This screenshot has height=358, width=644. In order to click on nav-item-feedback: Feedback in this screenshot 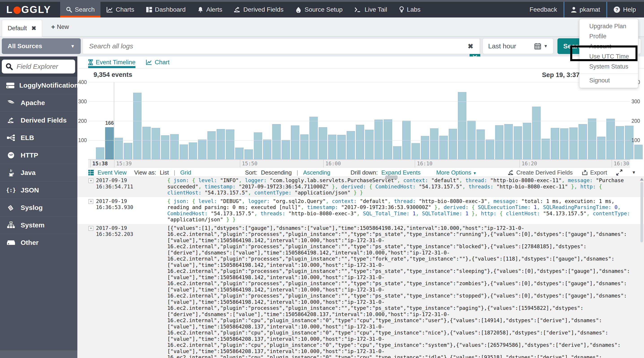, I will do `click(544, 9)`.